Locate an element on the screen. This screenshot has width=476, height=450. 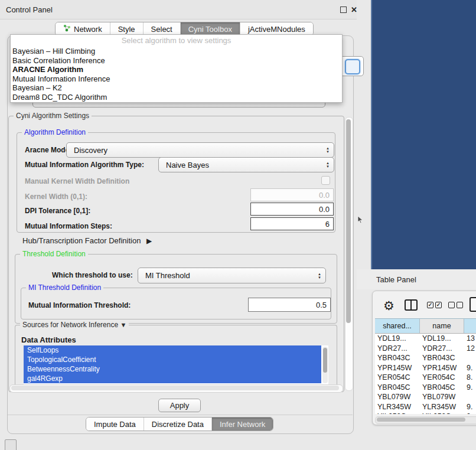
table-row: YER054CYER054C8. is located at coordinates (425, 378).